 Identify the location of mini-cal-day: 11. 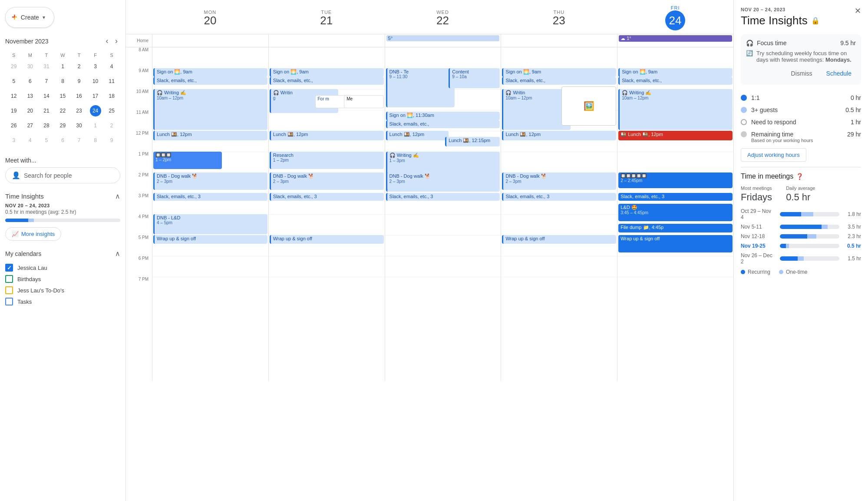
(112, 81).